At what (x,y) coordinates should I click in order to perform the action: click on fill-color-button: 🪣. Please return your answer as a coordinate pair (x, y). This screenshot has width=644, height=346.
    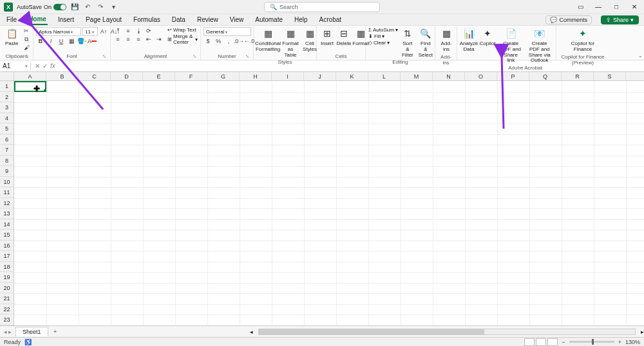
    Looking at the image, I should click on (82, 41).